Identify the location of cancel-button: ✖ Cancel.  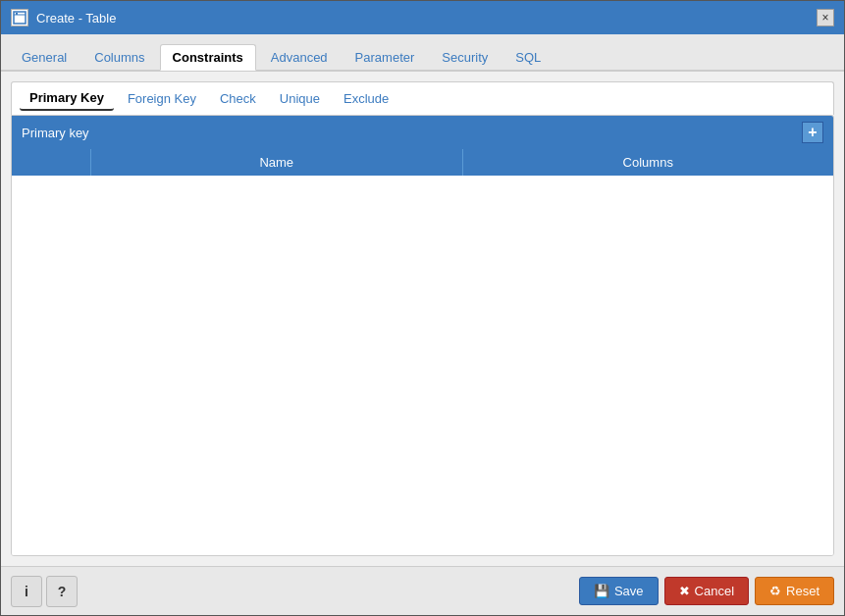
(707, 590).